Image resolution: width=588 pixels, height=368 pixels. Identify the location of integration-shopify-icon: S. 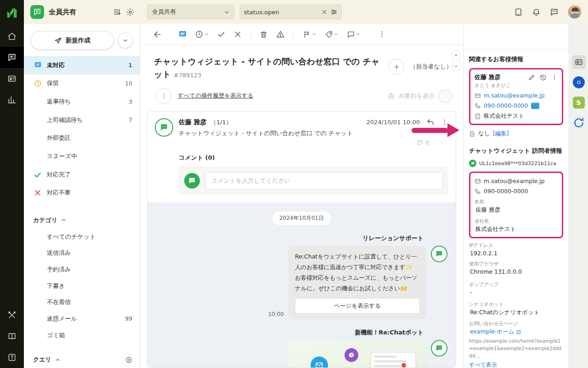
(579, 103).